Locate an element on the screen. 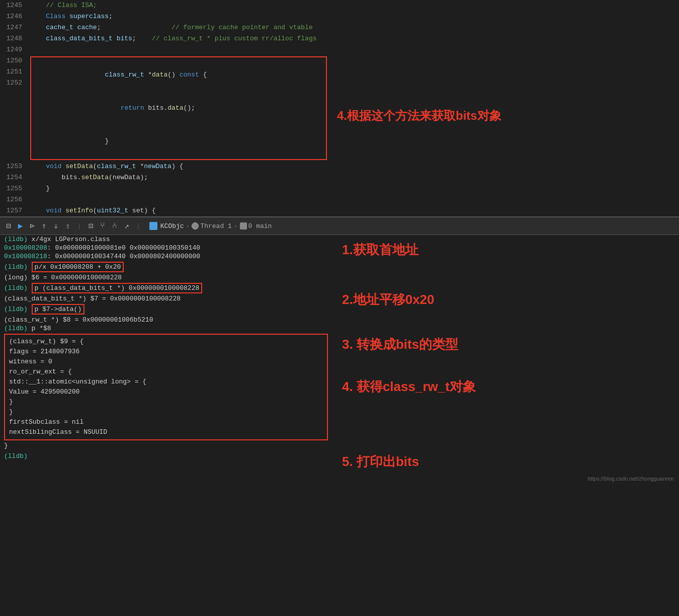  lldb-line-p8: (lldb) p *$8 is located at coordinates (166, 328).